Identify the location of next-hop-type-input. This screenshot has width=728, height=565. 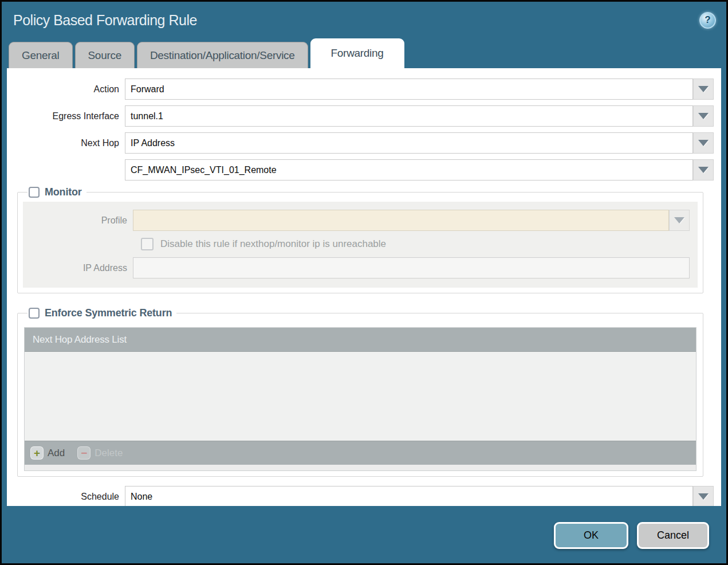
(409, 143).